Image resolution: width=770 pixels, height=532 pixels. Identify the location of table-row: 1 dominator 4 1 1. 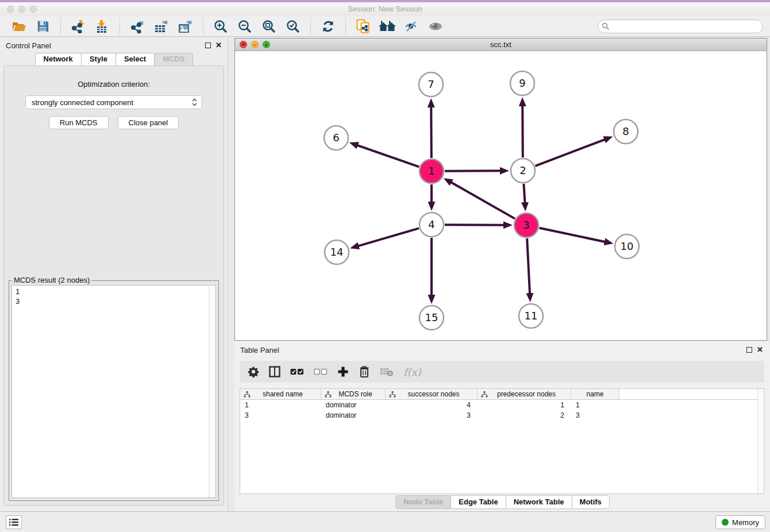
(502, 406).